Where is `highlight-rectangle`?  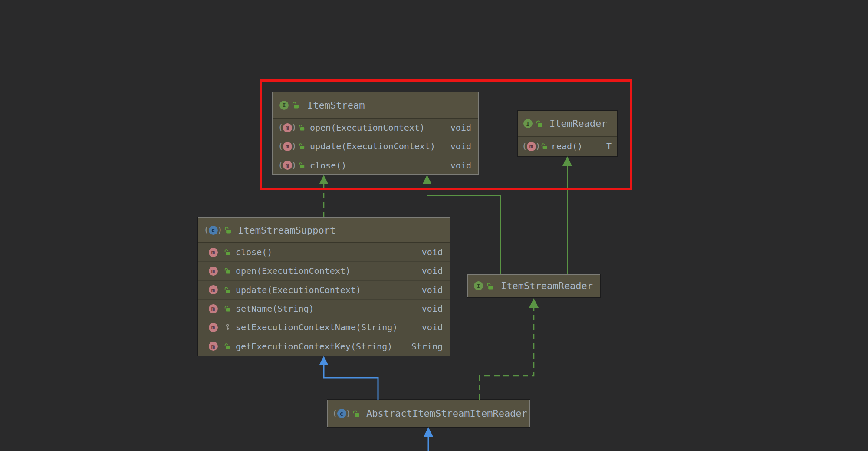
highlight-rectangle is located at coordinates (446, 135).